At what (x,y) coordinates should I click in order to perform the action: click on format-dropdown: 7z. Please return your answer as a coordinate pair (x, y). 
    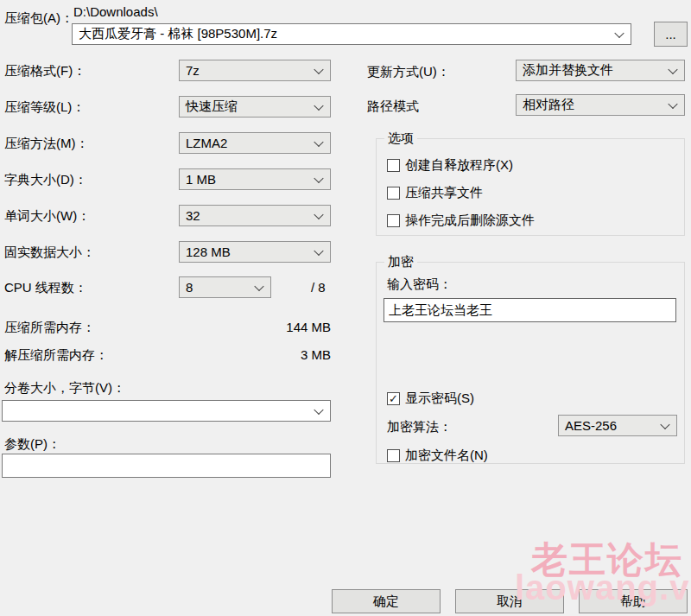
    Looking at the image, I should click on (255, 71).